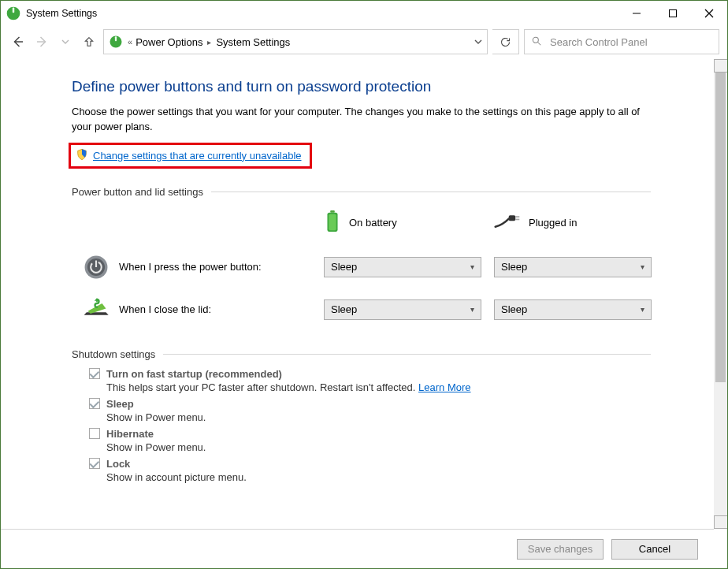 The height and width of the screenshot is (569, 728). What do you see at coordinates (42, 42) in the screenshot?
I see `nav-forward` at bounding box center [42, 42].